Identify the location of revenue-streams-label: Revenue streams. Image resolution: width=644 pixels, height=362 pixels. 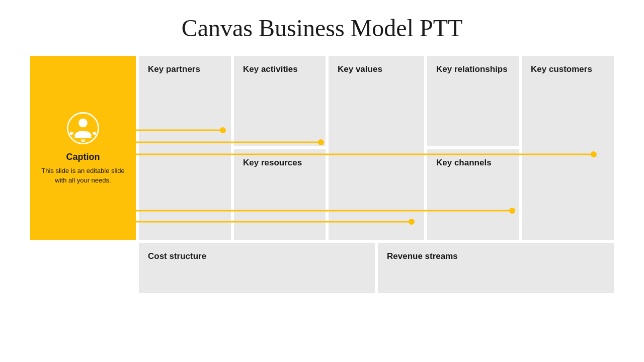
(496, 256).